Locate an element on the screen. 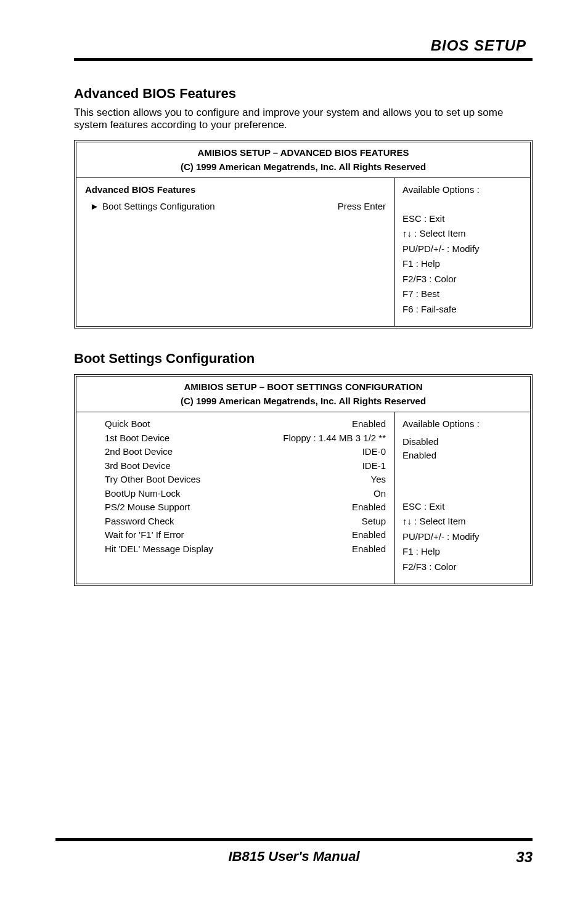 Image resolution: width=588 pixels, height=909 pixels. option-label: BootUp Num-Lock is located at coordinates (239, 494).